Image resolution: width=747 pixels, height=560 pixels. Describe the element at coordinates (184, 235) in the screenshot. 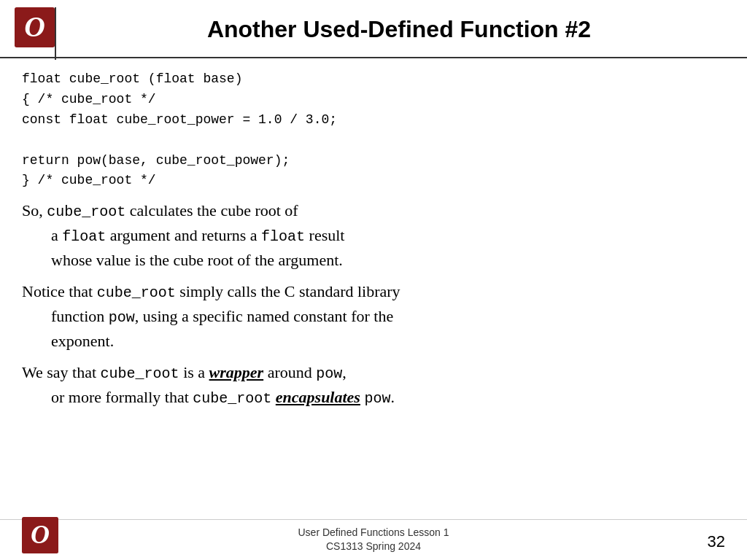

I see `p1-text4: argument and returns a` at that location.